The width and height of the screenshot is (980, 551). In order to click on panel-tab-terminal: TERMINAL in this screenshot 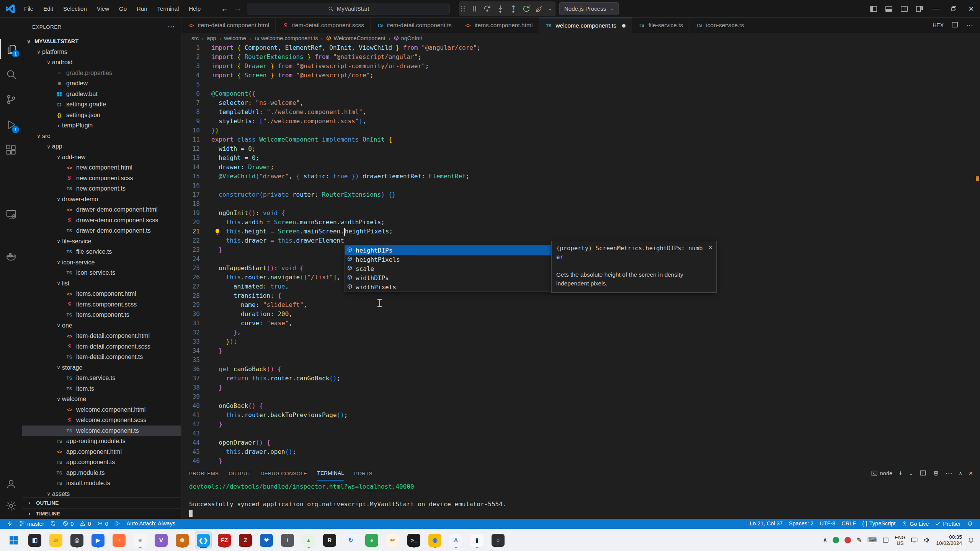, I will do `click(331, 473)`.